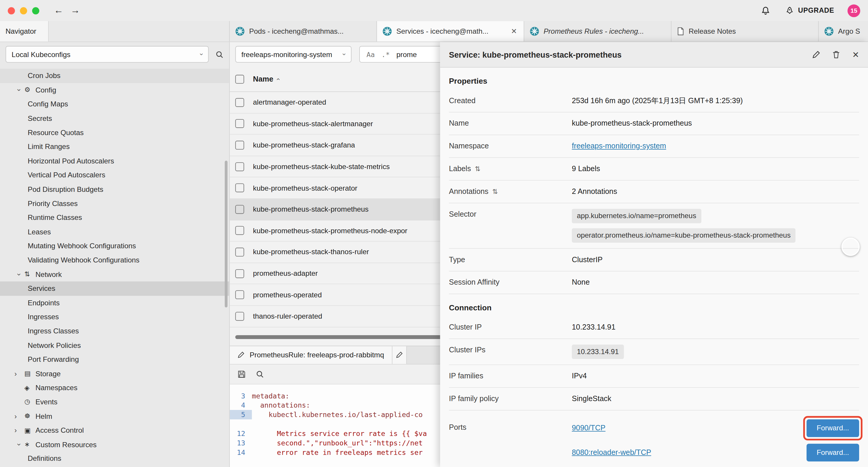 This screenshot has height=467, width=868. What do you see at coordinates (451, 31) in the screenshot?
I see `tab-services: Services - icecheng@math... ✕` at bounding box center [451, 31].